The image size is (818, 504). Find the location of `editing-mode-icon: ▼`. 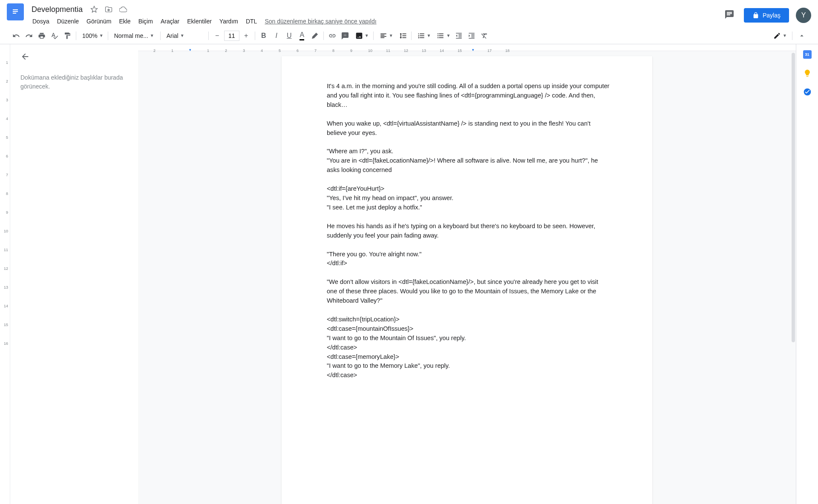

editing-mode-icon: ▼ is located at coordinates (779, 36).